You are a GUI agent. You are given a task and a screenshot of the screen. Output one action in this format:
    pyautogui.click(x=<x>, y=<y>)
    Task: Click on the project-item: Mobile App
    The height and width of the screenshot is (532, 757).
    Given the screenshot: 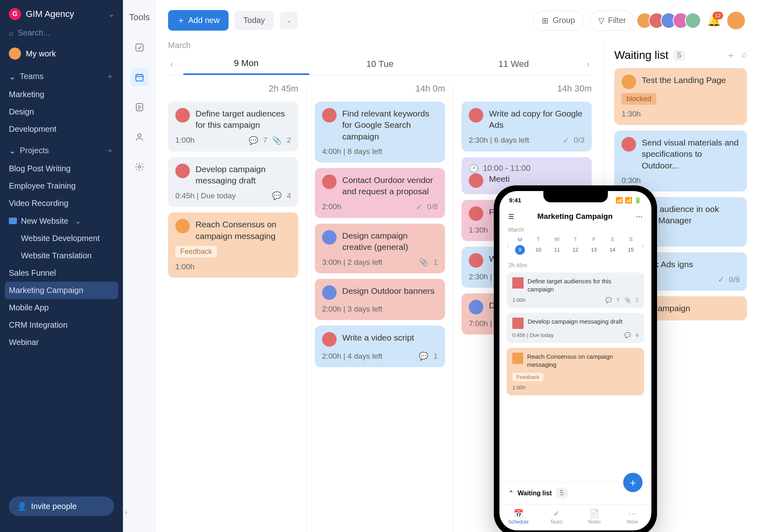 What is the action you would take?
    pyautogui.click(x=61, y=308)
    